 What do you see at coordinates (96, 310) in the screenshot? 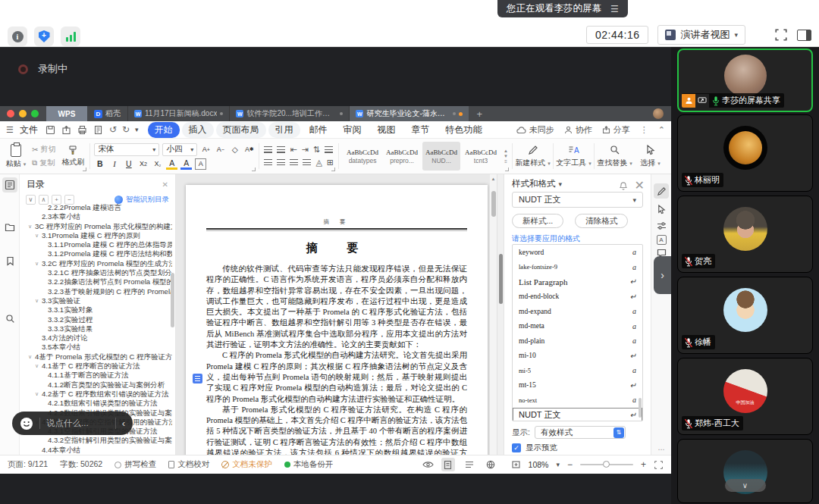
I see `outline-item: ∨ 3.3.1实验对象` at bounding box center [96, 310].